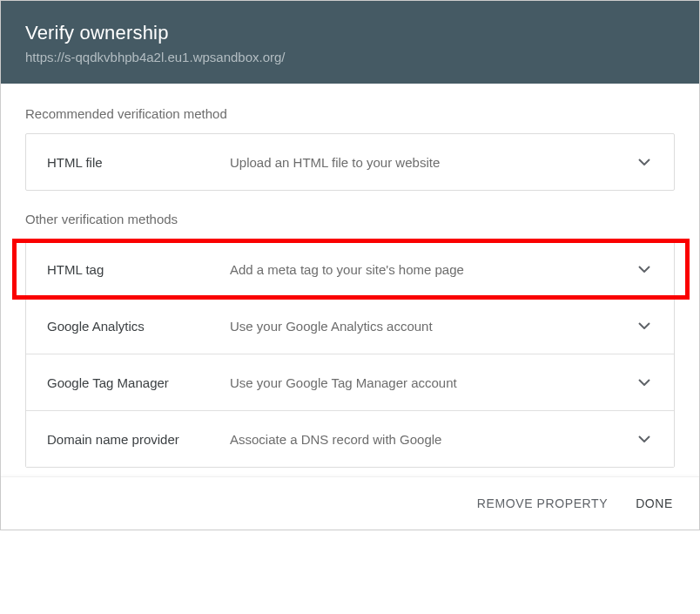  What do you see at coordinates (350, 326) in the screenshot?
I see `method-google-analytics: Google Analytics Use your Google Analyti…` at bounding box center [350, 326].